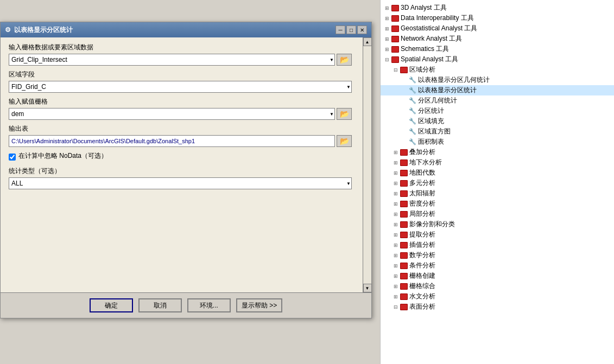 Image resolution: width=614 pixels, height=364 pixels. I want to click on tree-label-geostatistical: Geostatistical Analyst 工具, so click(439, 28).